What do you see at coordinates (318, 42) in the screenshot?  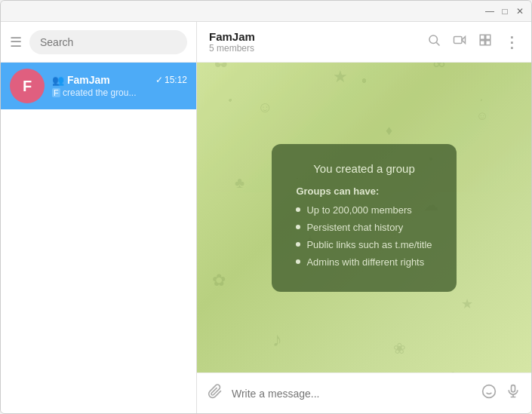 I see `chat-header-info: FamJam 5 members` at bounding box center [318, 42].